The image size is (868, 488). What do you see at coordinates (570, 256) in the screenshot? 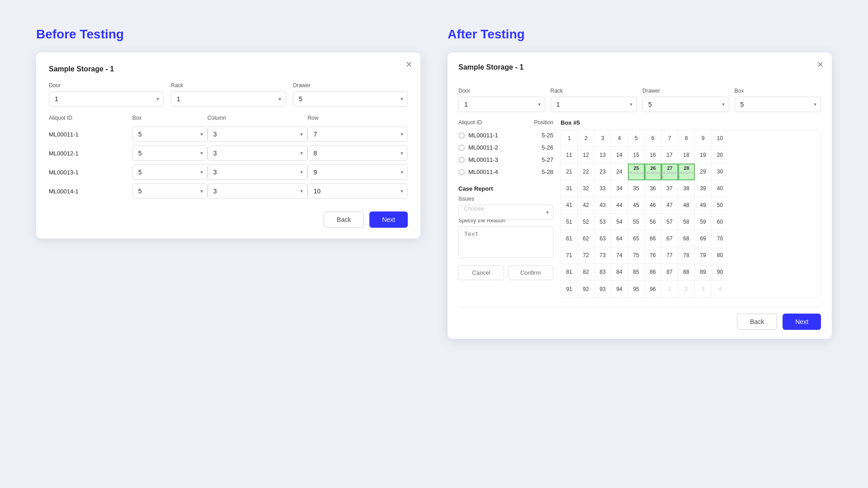
I see `grid-cell: 71` at bounding box center [570, 256].